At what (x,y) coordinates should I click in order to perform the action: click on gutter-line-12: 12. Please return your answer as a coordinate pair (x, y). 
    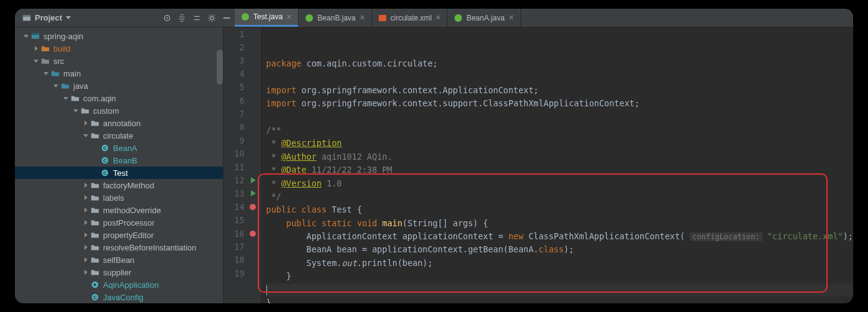
    Looking at the image, I should click on (242, 180).